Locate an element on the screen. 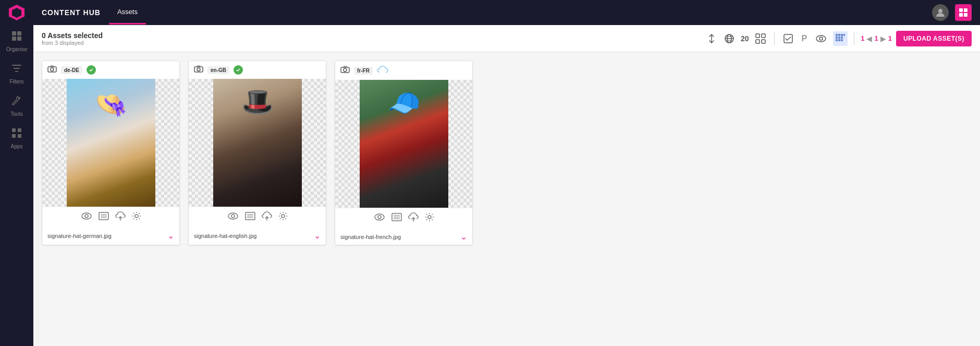  settings-action-de is located at coordinates (137, 217).